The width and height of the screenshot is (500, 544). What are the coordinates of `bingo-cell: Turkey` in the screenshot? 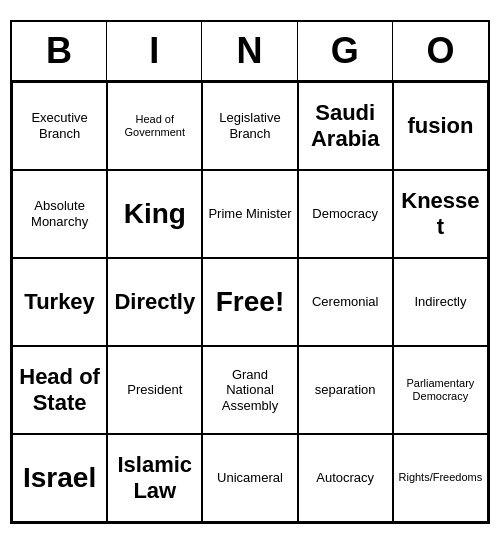 It's located at (60, 302).